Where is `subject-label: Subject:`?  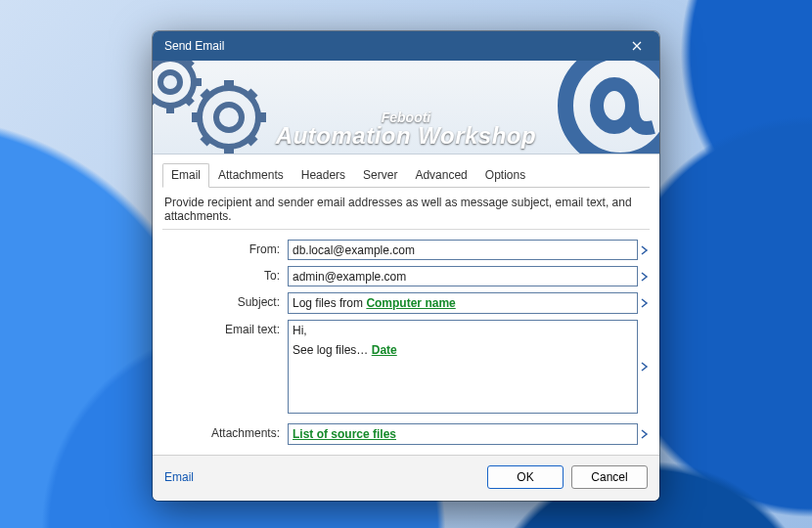
subject-label: Subject: is located at coordinates (225, 301).